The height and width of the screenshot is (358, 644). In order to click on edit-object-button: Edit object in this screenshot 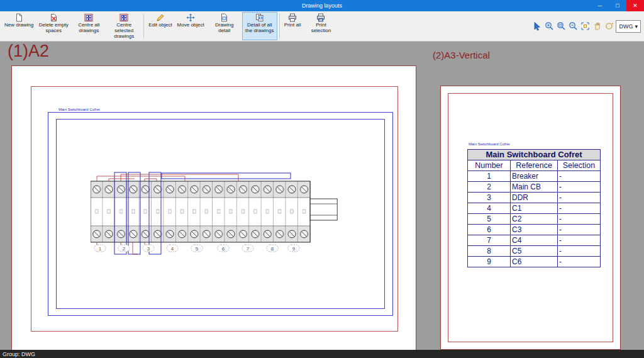, I will do `click(160, 26)`.